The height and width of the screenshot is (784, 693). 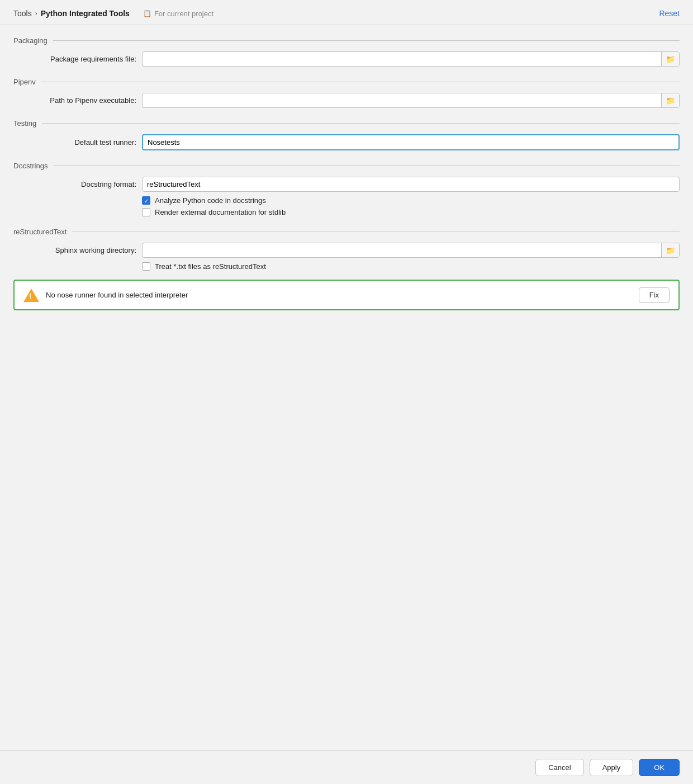 What do you see at coordinates (411, 251) in the screenshot?
I see `sphinx-field: 📁` at bounding box center [411, 251].